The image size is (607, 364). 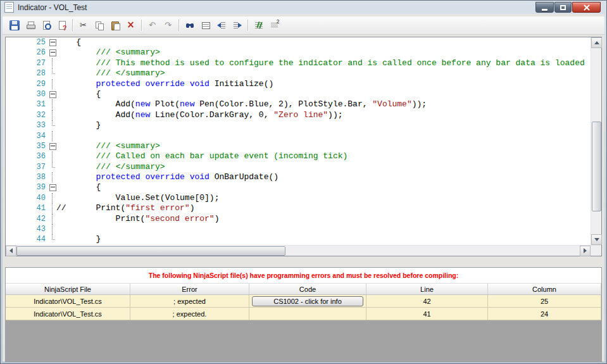 I want to click on scrollbar-corner, so click(x=596, y=251).